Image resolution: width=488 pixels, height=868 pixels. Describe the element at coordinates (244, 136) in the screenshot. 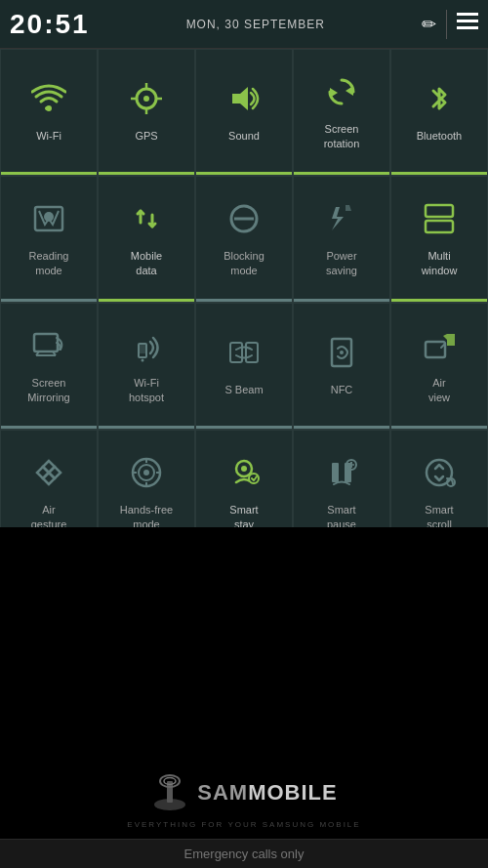

I see `sound-label: Sound` at that location.